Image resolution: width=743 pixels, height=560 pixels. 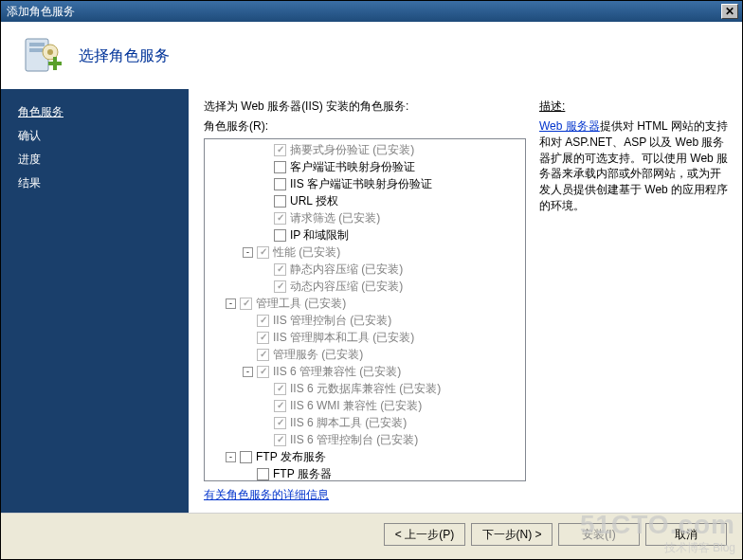 I want to click on tree-row: IIS 管理控制台 (已安装), so click(x=365, y=320).